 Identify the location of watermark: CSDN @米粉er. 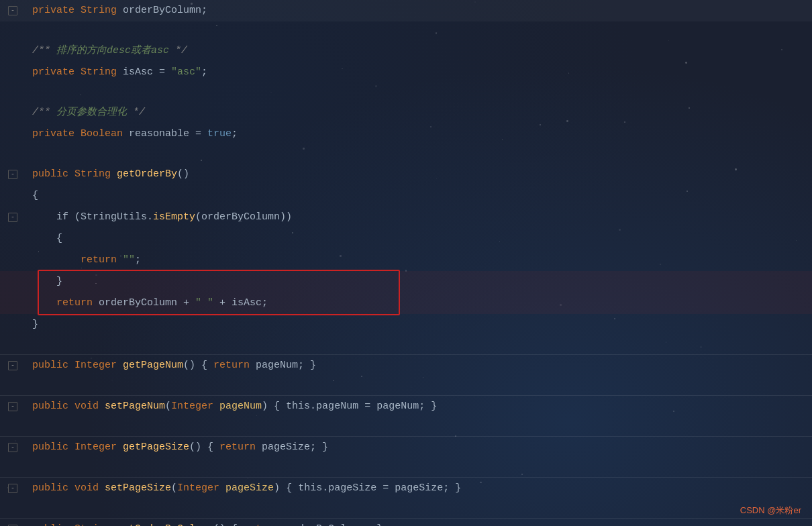
(770, 511).